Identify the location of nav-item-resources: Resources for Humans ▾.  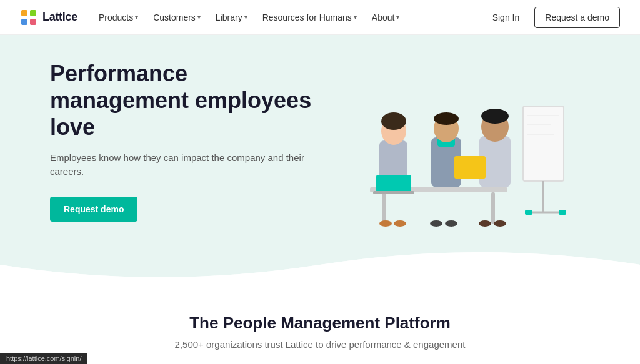
(310, 17).